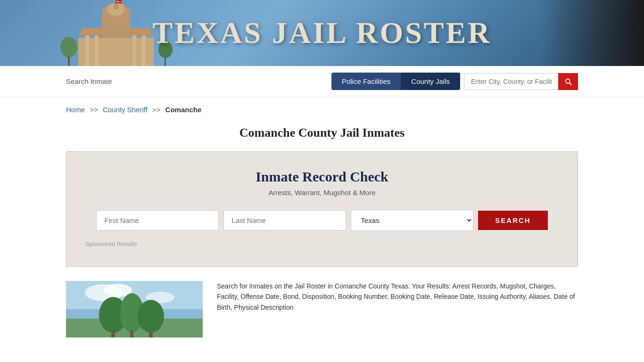 The height and width of the screenshot is (362, 644). I want to click on county-jails-button: County Jails, so click(430, 81).